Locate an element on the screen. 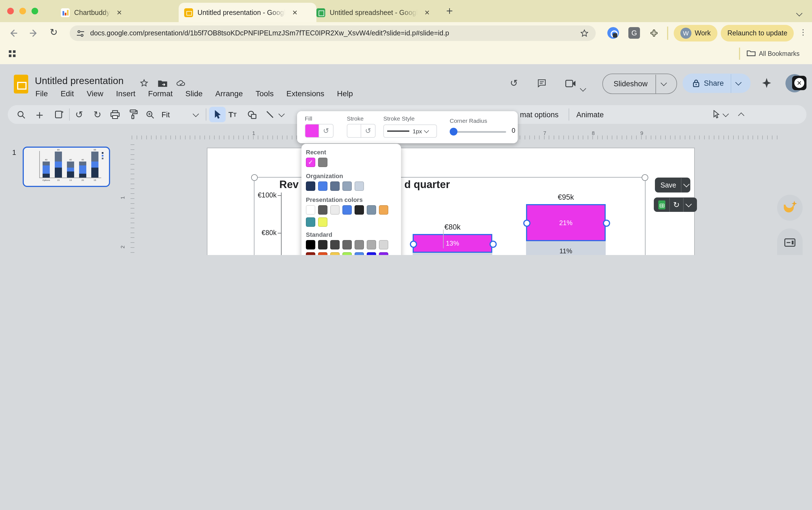 This screenshot has height=510, width=812. line-preview is located at coordinates (398, 131).